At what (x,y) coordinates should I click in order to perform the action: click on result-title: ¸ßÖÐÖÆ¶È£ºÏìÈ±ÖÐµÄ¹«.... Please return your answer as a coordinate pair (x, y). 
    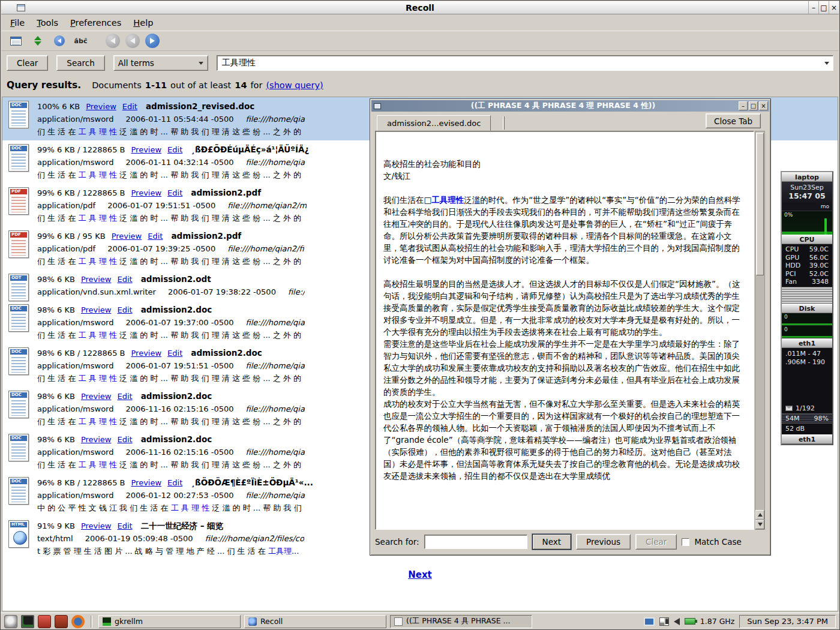
    Looking at the image, I should click on (252, 482).